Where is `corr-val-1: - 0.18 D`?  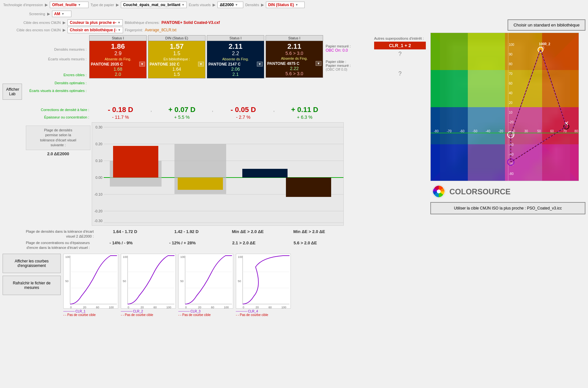
corr-val-1: - 0.18 D is located at coordinates (121, 110).